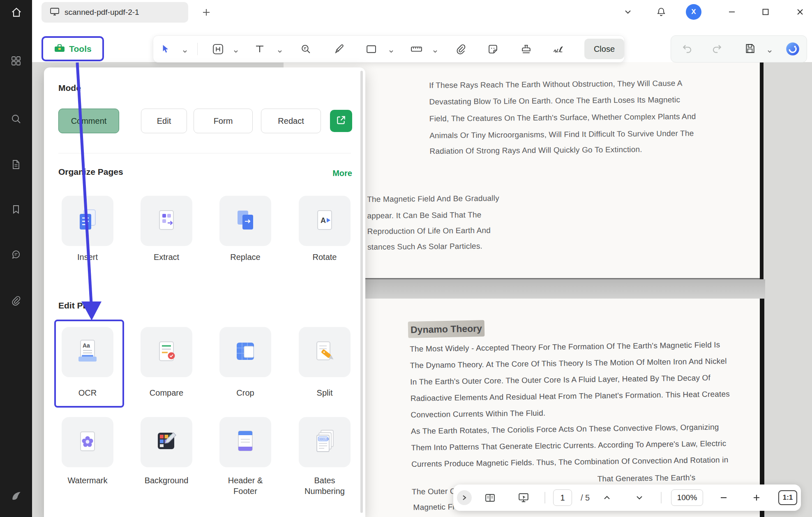  What do you see at coordinates (16, 301) in the screenshot?
I see `attachments-icon` at bounding box center [16, 301].